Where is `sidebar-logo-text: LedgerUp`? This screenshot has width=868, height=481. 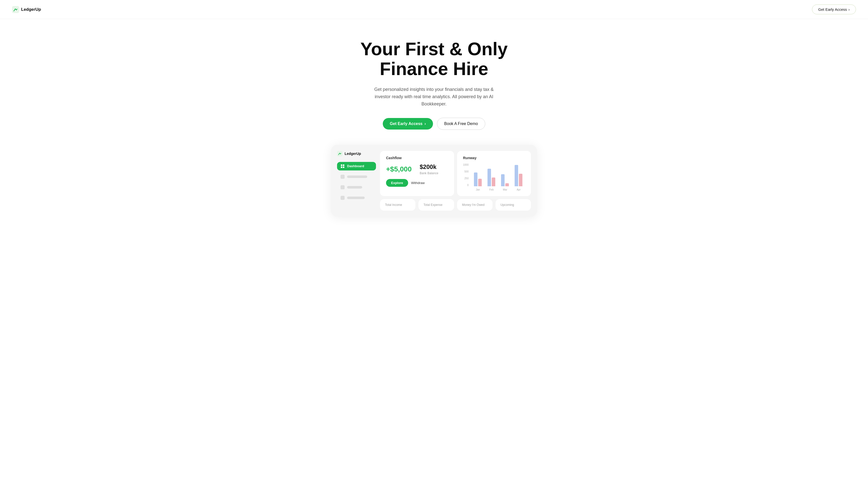
sidebar-logo-text: LedgerUp is located at coordinates (353, 154).